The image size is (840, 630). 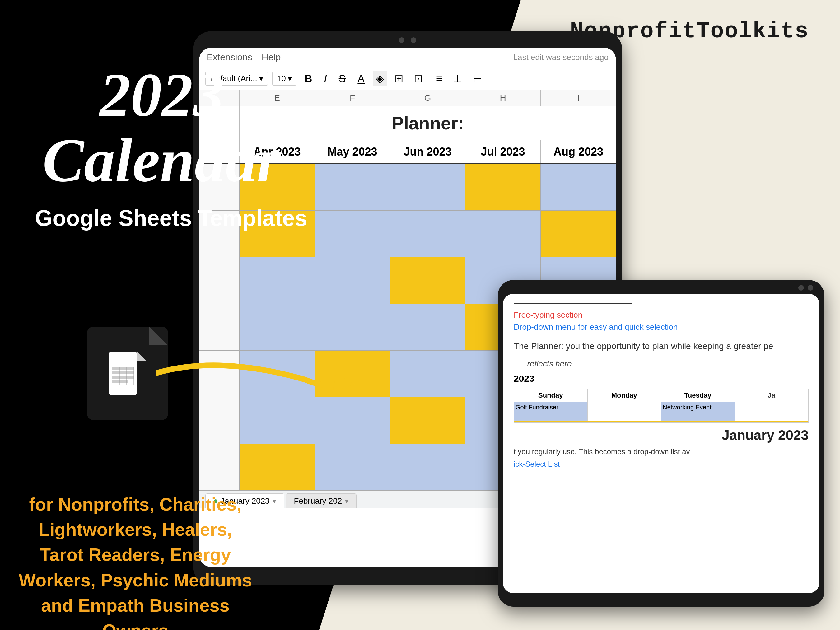 I want to click on cal-row7-apr, so click(x=277, y=467).